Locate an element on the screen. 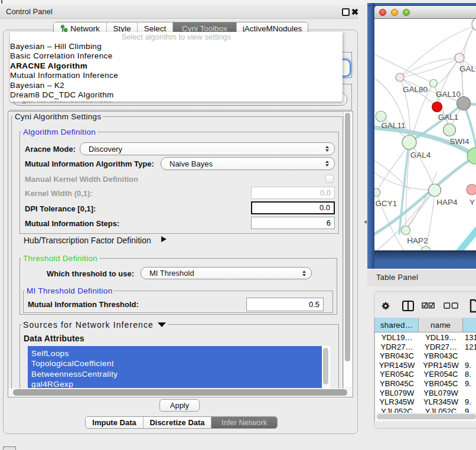 The width and height of the screenshot is (476, 450). svg-text: SWI4 is located at coordinates (459, 142).